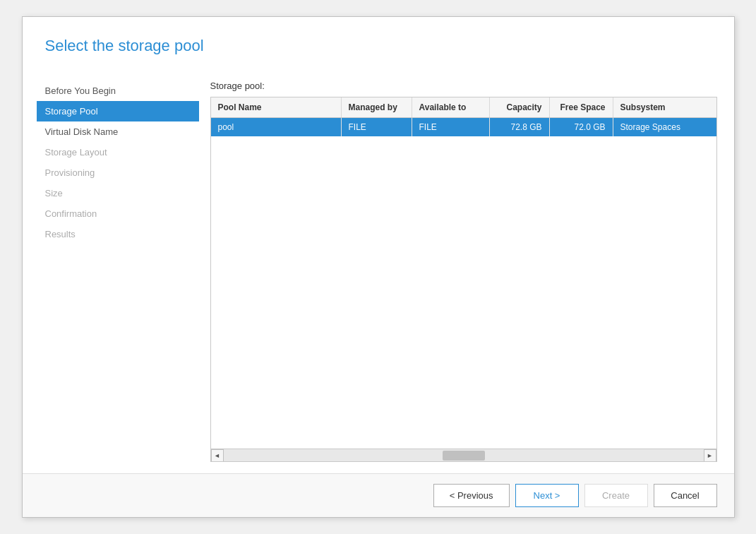 The width and height of the screenshot is (756, 534). I want to click on section-label: Storage pool:, so click(464, 86).